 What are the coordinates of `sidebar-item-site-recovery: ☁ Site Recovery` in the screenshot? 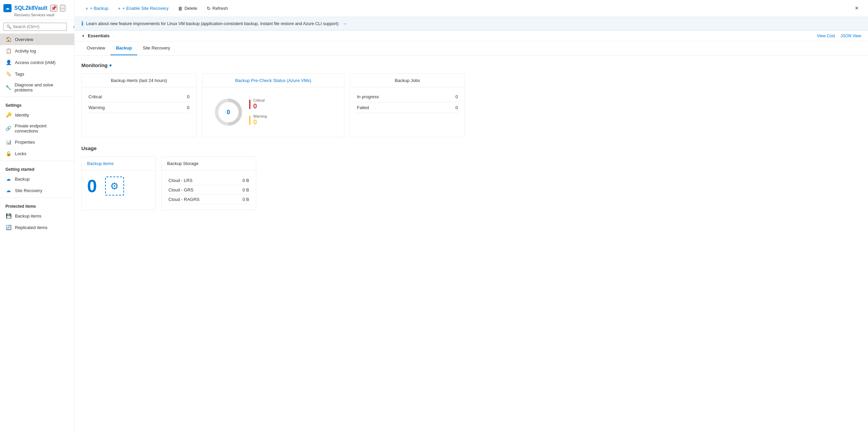 It's located at (37, 190).